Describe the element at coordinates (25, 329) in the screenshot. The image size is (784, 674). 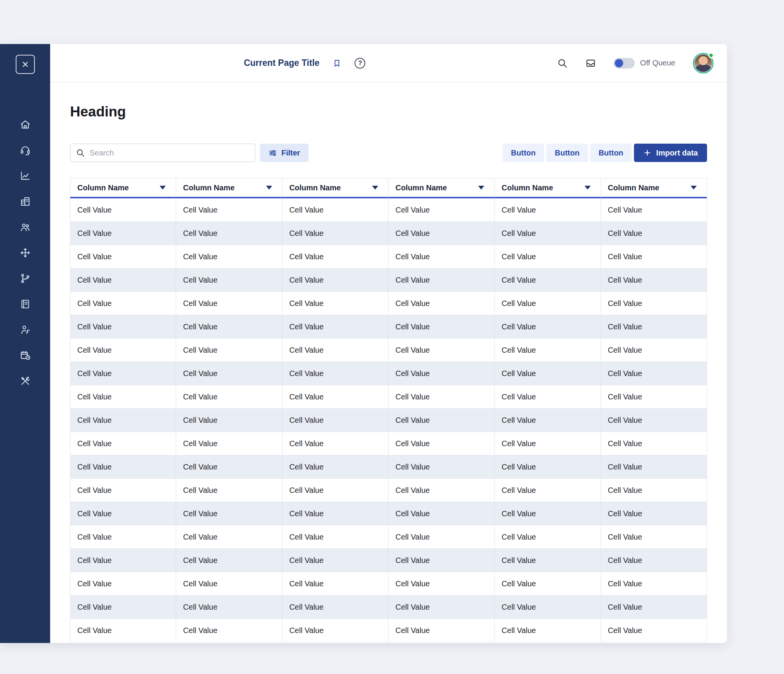
I see `sidebar-item-admin` at that location.